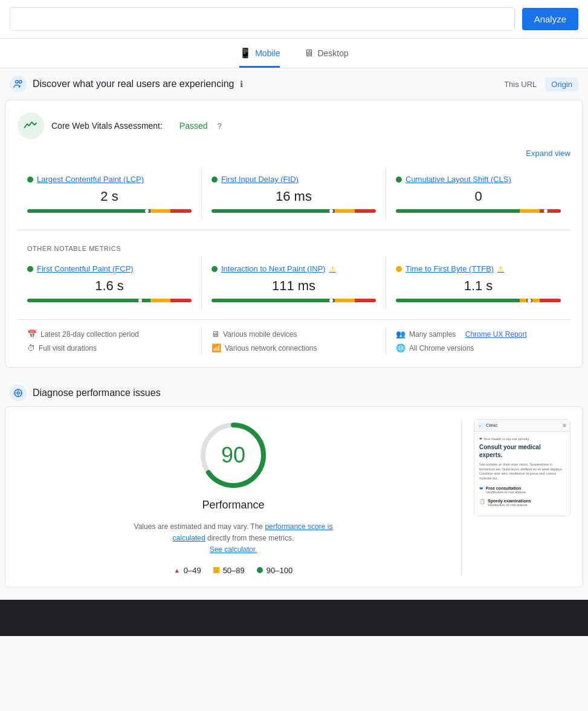 The height and width of the screenshot is (711, 588). I want to click on fcp-label: First Contentful Paint (FCP), so click(109, 268).